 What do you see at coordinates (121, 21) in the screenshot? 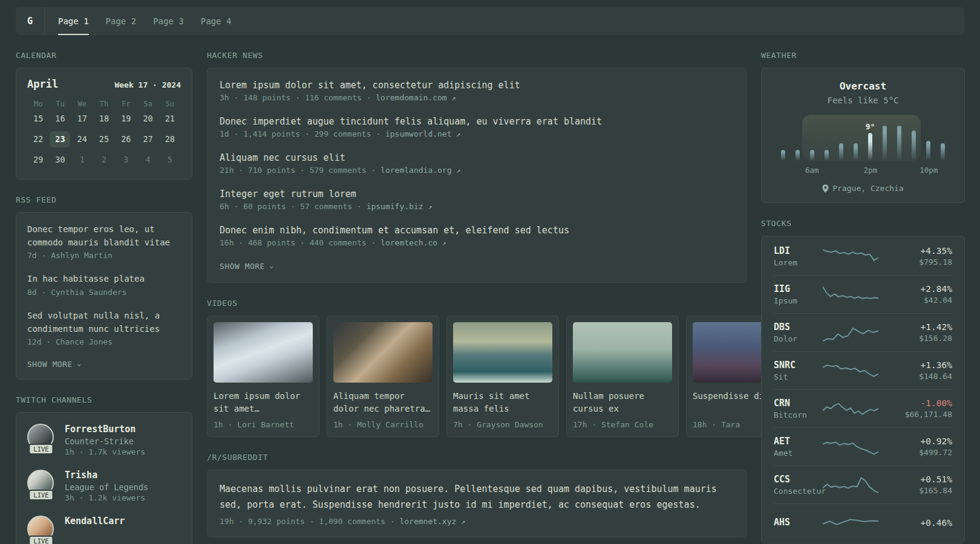
I see `page-tab: Page 2` at bounding box center [121, 21].